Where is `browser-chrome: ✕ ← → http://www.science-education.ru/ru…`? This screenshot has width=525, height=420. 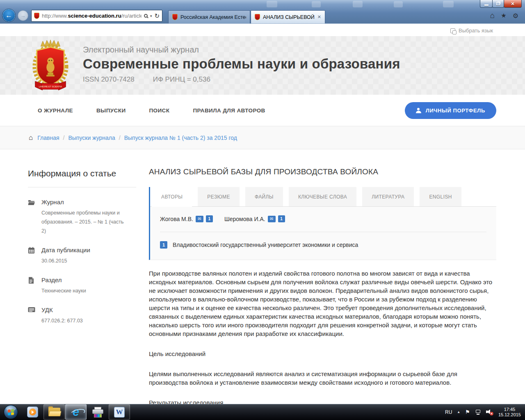
browser-chrome: ✕ ← → http://www.science-education.ru/ru… is located at coordinates (262, 11).